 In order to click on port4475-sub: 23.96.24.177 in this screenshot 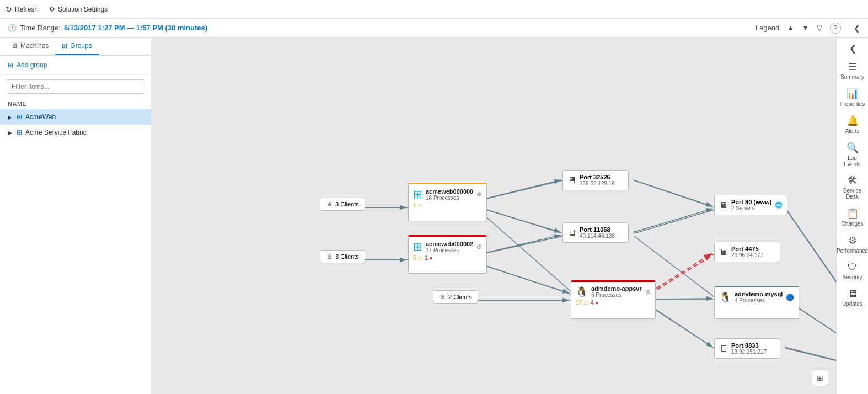, I will do `click(747, 255)`.